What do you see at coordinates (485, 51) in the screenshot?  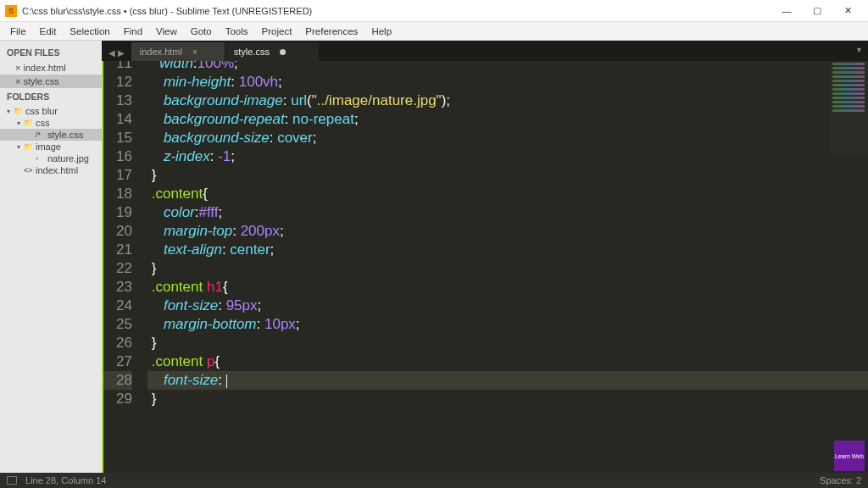 I see `tab-strip: ◀ ▶ index.html×style.css ▼` at bounding box center [485, 51].